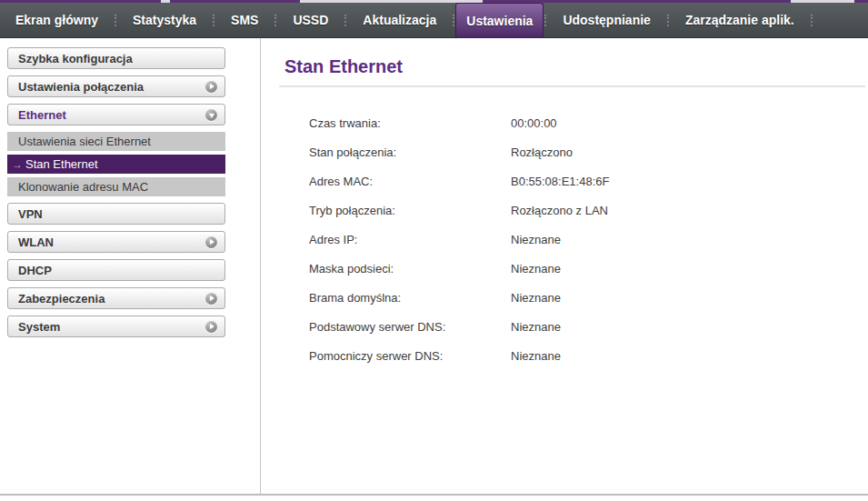 The image size is (868, 501). Describe the element at coordinates (410, 240) in the screenshot. I see `status-label: Adres IP:` at that location.